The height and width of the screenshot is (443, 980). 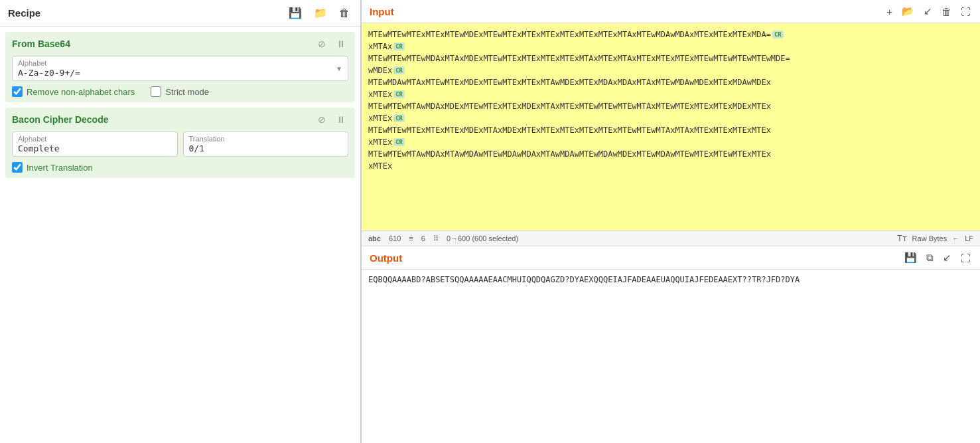 What do you see at coordinates (482, 238) in the screenshot?
I see `selection-info: 0→600 (600 selected)` at bounding box center [482, 238].